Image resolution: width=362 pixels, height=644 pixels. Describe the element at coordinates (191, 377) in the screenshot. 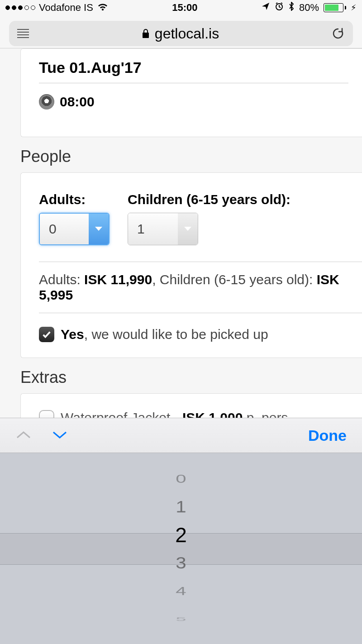

I see `extras-section-title: Extras` at that location.